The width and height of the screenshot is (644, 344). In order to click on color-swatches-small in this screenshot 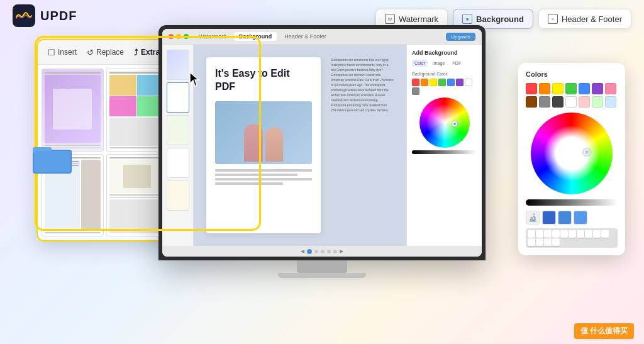, I will do `click(444, 87)`.